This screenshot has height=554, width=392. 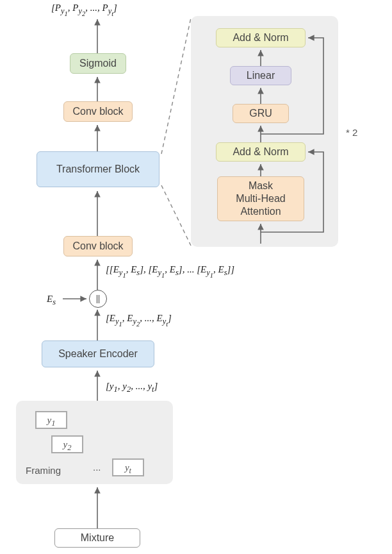 What do you see at coordinates (128, 467) in the screenshot?
I see `frame-yt: yt` at bounding box center [128, 467].